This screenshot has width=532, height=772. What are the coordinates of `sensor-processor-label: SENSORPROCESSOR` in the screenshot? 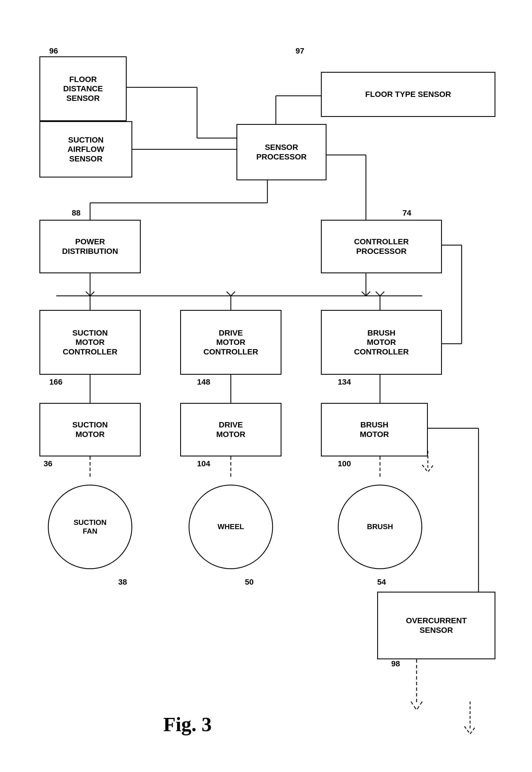 It's located at (281, 152).